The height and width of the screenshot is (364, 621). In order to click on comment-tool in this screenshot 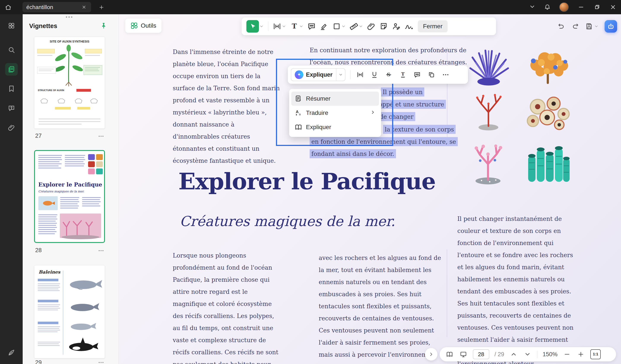, I will do `click(311, 26)`.